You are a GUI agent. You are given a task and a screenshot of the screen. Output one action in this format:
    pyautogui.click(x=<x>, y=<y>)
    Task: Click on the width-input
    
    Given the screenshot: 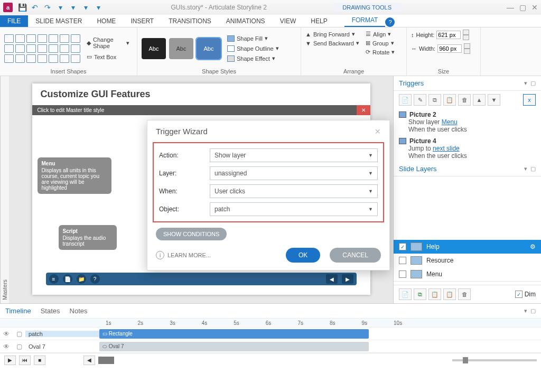 What is the action you would take?
    pyautogui.click(x=450, y=49)
    